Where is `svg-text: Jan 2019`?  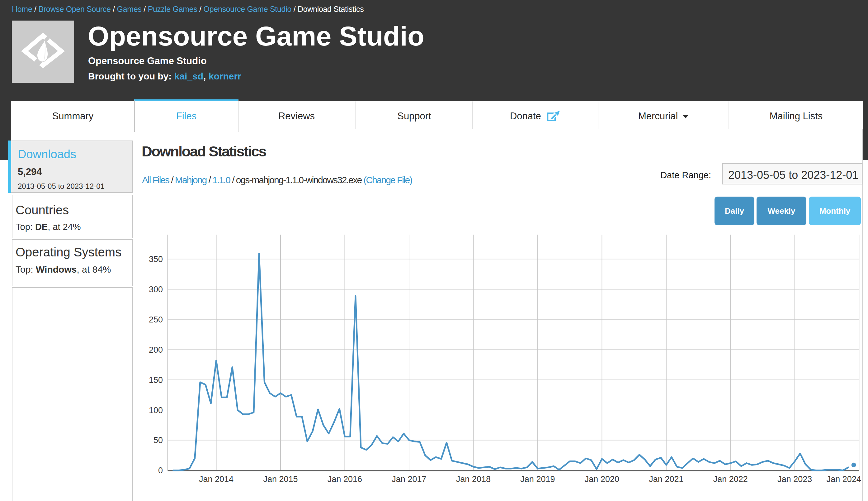
svg-text: Jan 2019 is located at coordinates (538, 479).